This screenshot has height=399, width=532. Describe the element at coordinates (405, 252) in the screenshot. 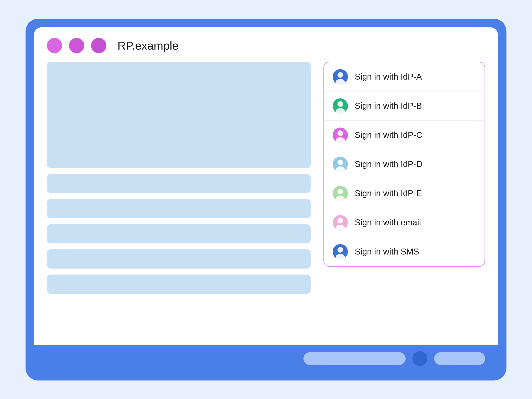

I see `signin-sms: Sign in with SMS` at that location.